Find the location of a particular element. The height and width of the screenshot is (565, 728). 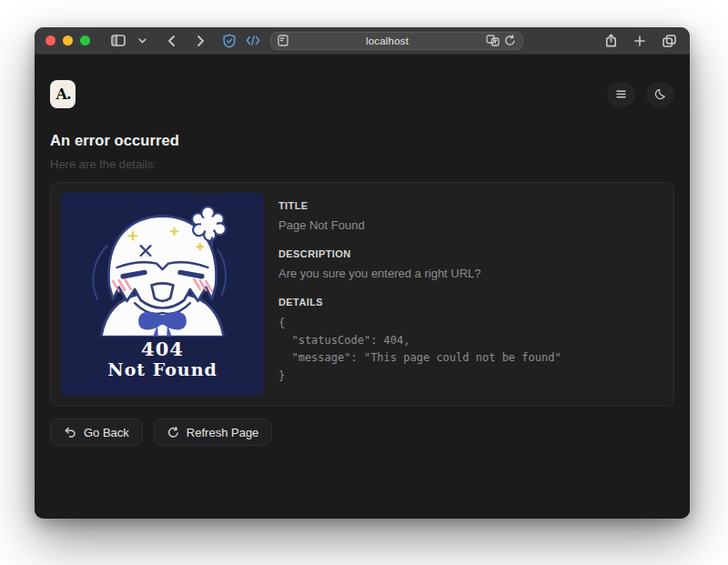

devtools-button is located at coordinates (253, 41).